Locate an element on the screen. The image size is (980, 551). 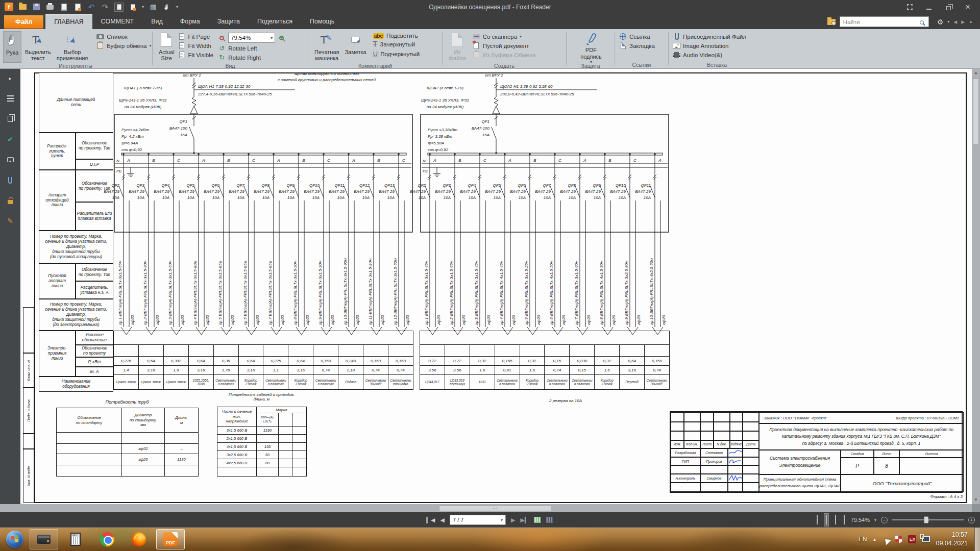
horizontal-scrollbar: ⋯ is located at coordinates (486, 508).